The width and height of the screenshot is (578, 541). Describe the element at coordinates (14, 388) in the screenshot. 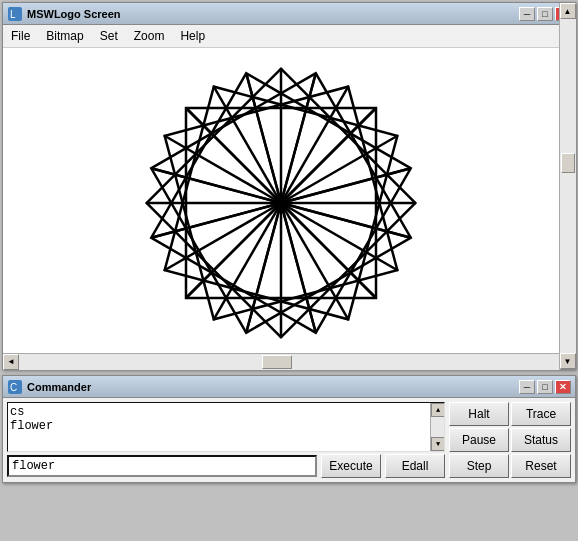

I see `svg-text: C` at that location.